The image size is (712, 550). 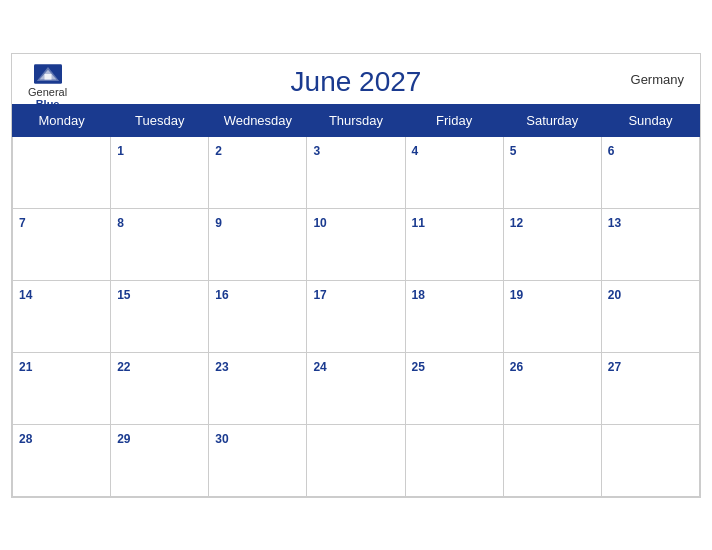 I want to click on generalblue-logo-icon, so click(x=48, y=74).